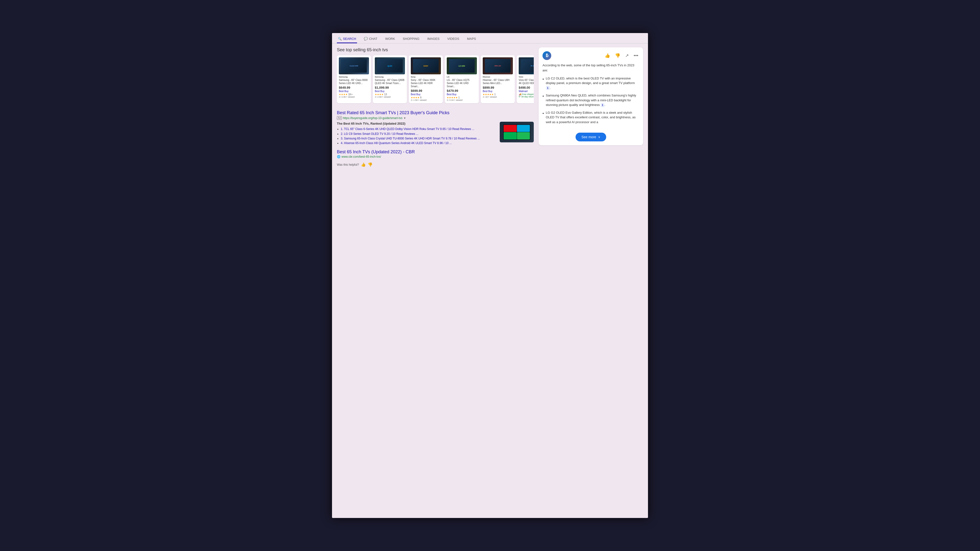 The image size is (980, 551). What do you see at coordinates (453, 39) in the screenshot?
I see `tab-videos: VIDEOS` at bounding box center [453, 39].